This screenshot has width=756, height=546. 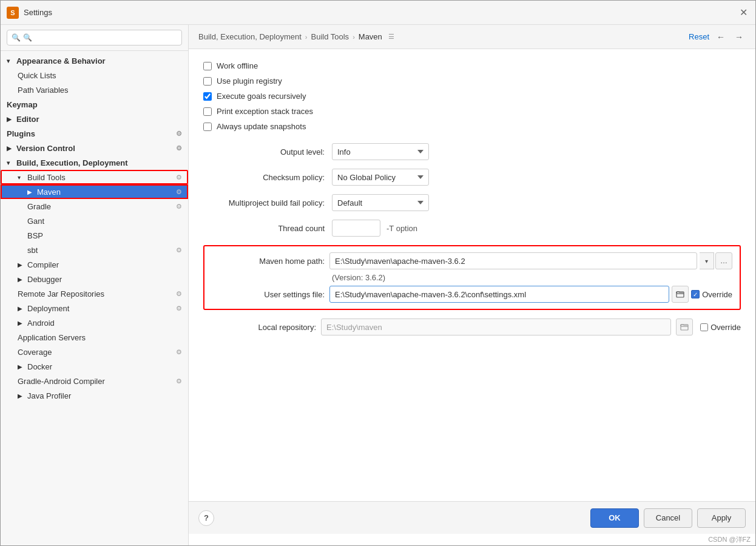 What do you see at coordinates (95, 352) in the screenshot?
I see `sidebar-item-coverage: Coverage ⚙` at bounding box center [95, 352].